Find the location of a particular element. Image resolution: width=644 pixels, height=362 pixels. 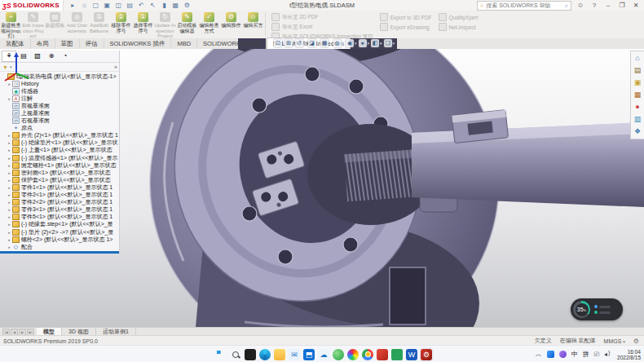

ime-mode-indicator: 拼 is located at coordinates (586, 354).